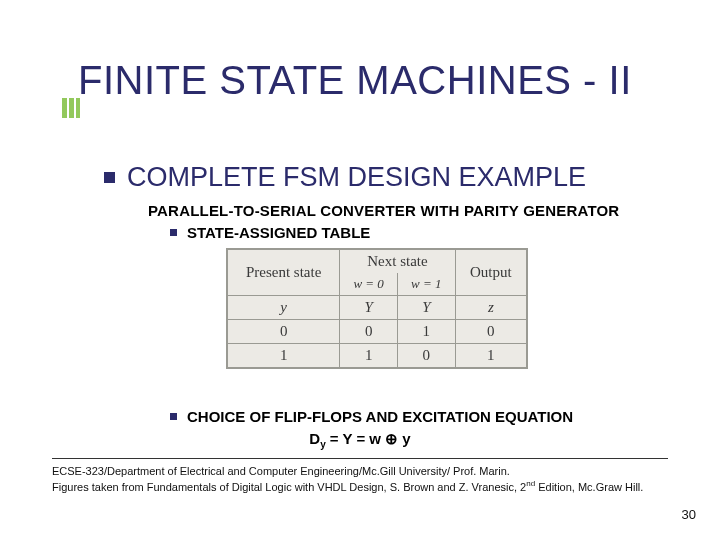 This screenshot has height=540, width=720. What do you see at coordinates (384, 210) in the screenshot?
I see `converter-heading: PARALLEL-TO-SERIAL CONVERTER WITH PARITY…` at bounding box center [384, 210].